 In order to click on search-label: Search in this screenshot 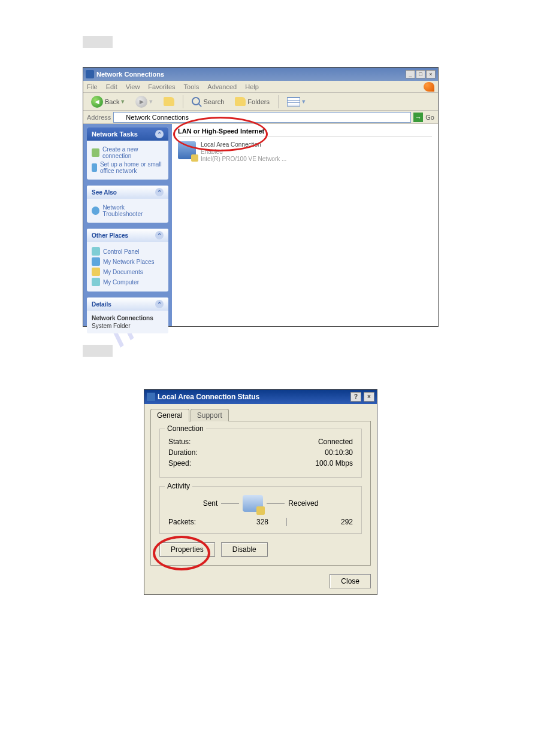, I will do `click(213, 102)`.